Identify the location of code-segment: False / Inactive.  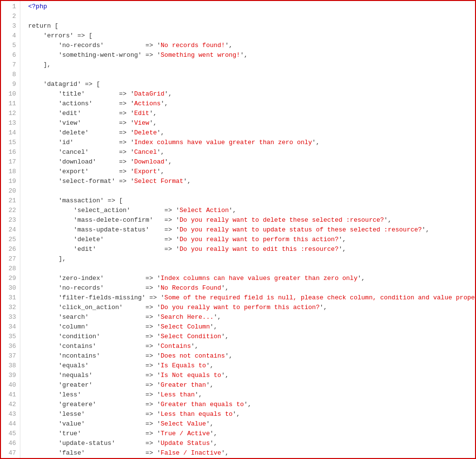
(191, 453).